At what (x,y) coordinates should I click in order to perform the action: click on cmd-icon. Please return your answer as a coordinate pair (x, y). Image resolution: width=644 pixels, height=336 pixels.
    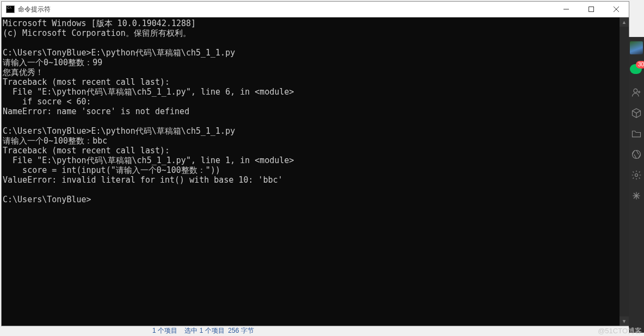
    Looking at the image, I should click on (10, 9).